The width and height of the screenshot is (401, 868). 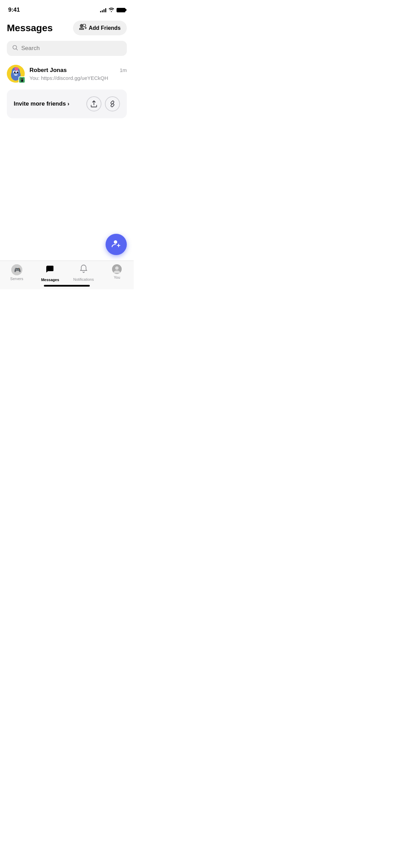 I want to click on message-content: Robert Jonas 1m You: https://discord.gg/…, so click(x=78, y=74).